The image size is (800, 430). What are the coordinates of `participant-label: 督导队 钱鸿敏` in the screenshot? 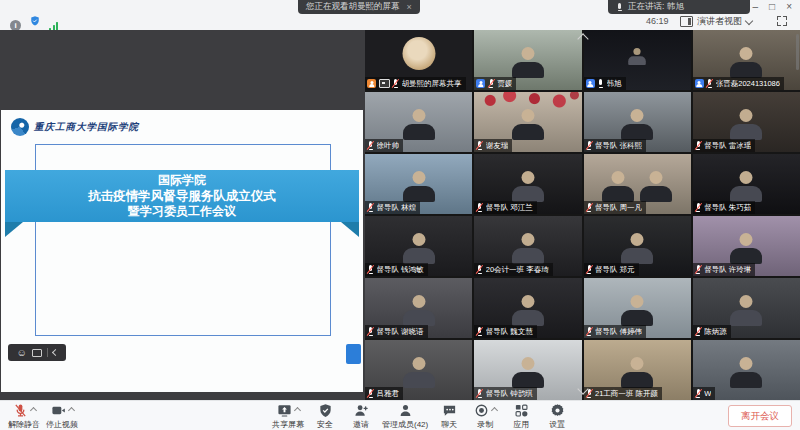 It's located at (396, 270).